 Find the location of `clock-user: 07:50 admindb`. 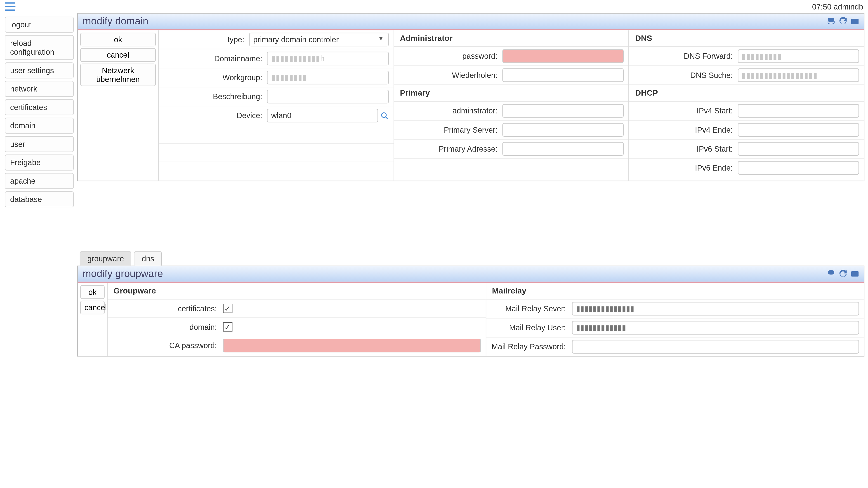

clock-user: 07:50 admindb is located at coordinates (838, 6).